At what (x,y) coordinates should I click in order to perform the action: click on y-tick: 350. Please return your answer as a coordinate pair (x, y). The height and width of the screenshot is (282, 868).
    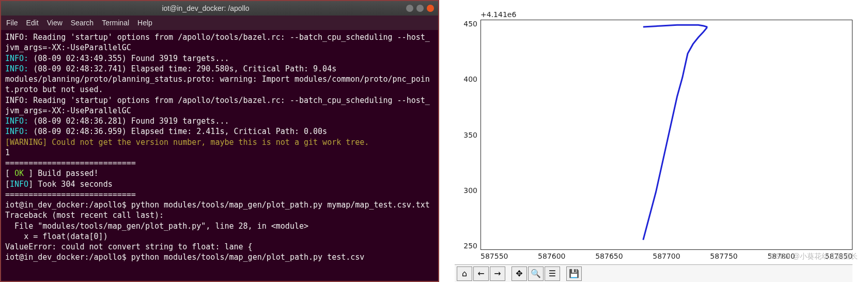
    Looking at the image, I should click on (470, 135).